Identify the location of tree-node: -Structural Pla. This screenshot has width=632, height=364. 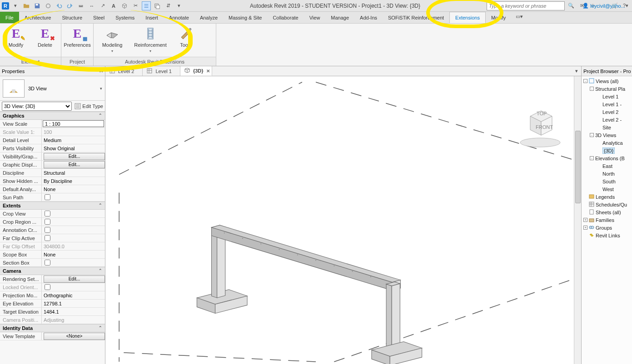
(607, 89).